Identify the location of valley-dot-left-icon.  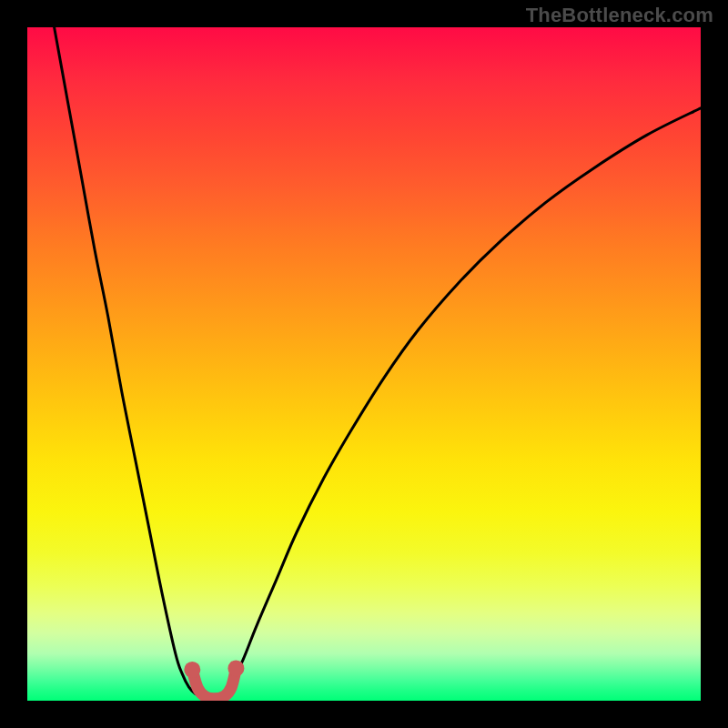
(192, 670).